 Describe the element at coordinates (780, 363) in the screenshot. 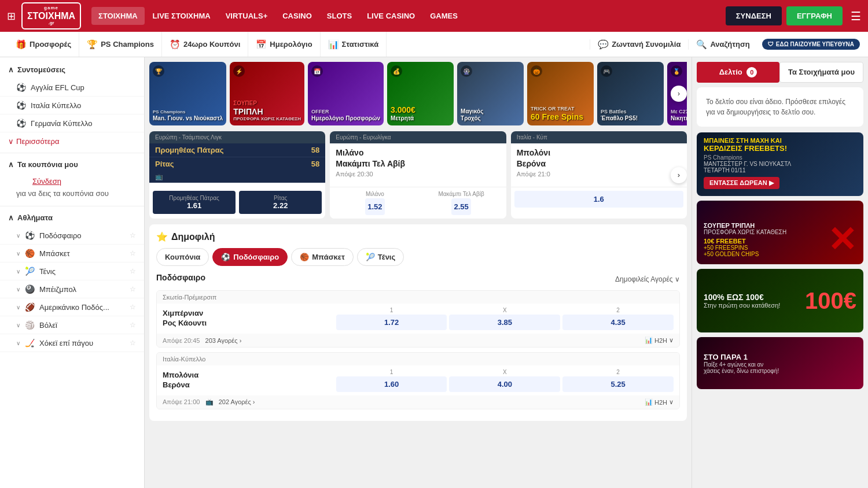

I see `promo-banner-4: ΣΤΟ ΠΑΡΑ 1 Παίξε 4+ αγώνες και αν χάσεις…` at that location.